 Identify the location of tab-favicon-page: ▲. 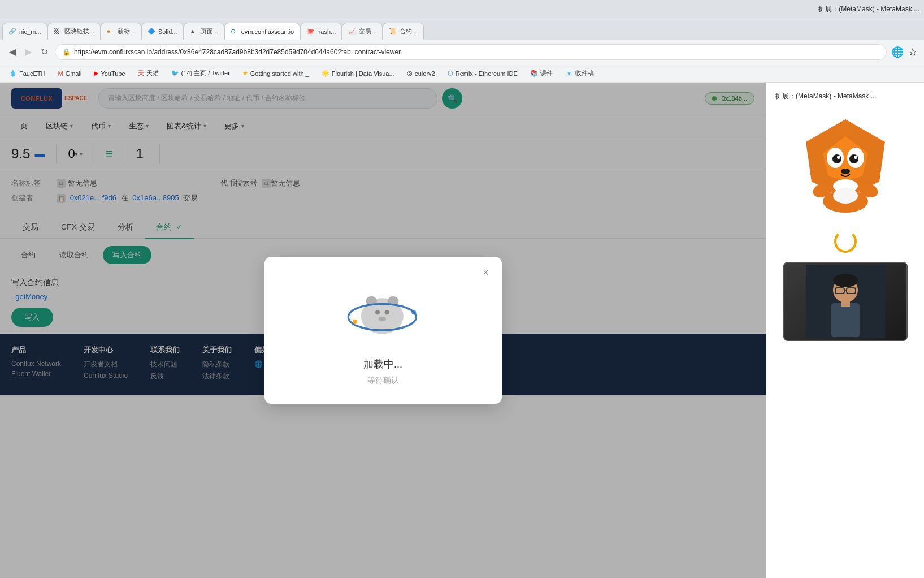
(194, 32).